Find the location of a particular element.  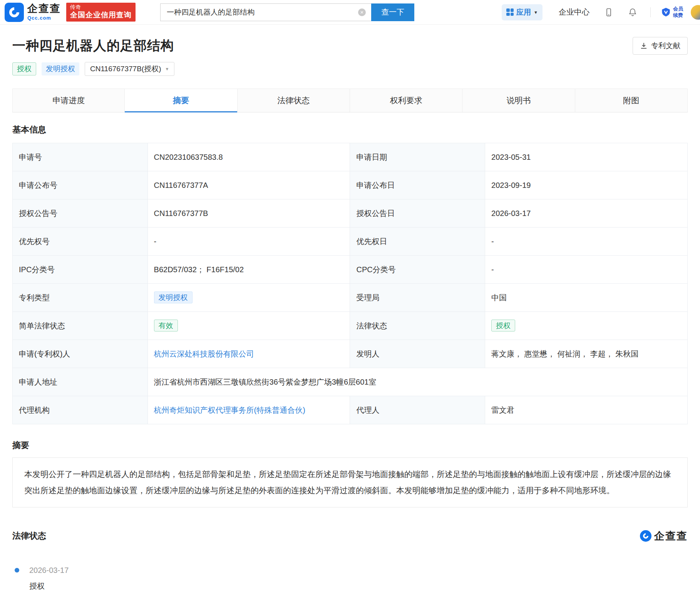

tab-drawings: 附图 is located at coordinates (631, 100).